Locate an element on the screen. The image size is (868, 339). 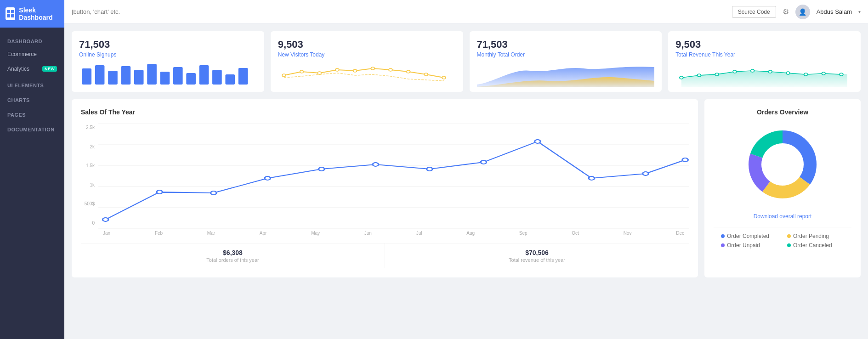
sidebar-nav: DASHBOARD Ecommerce Analytics NEW UI ELE… is located at coordinates (32, 183).